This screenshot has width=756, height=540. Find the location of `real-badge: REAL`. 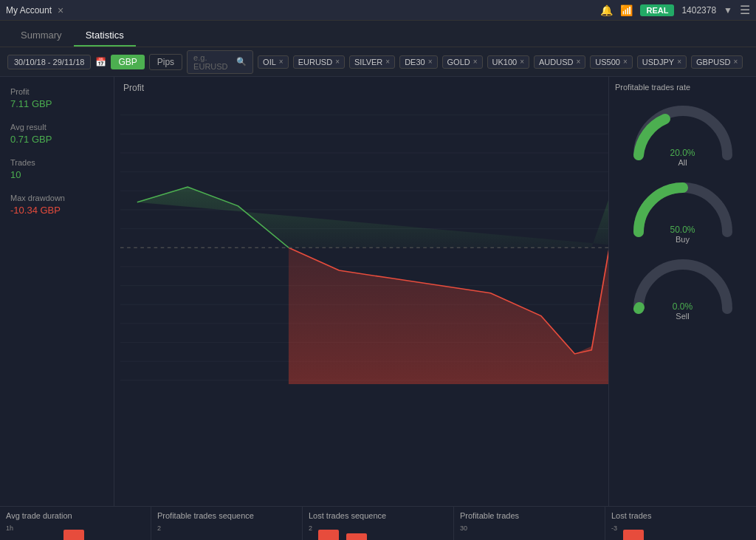

real-badge: REAL is located at coordinates (657, 10).